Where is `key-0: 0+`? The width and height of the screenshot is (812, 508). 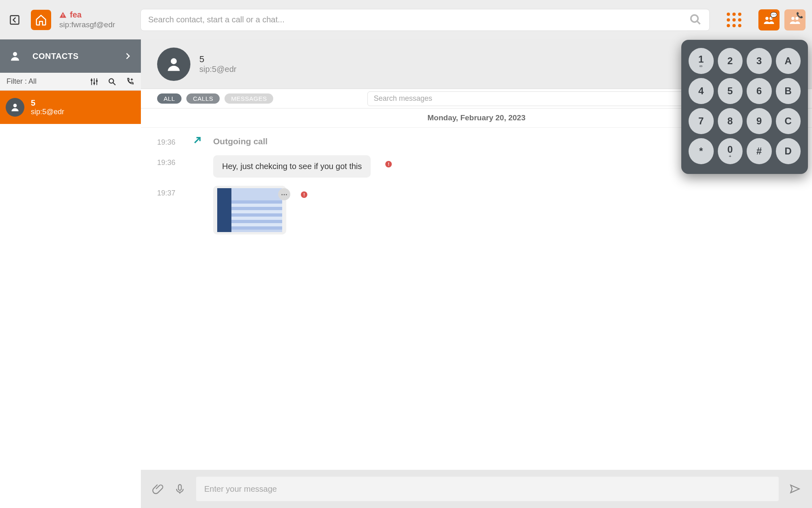 key-0: 0+ is located at coordinates (730, 151).